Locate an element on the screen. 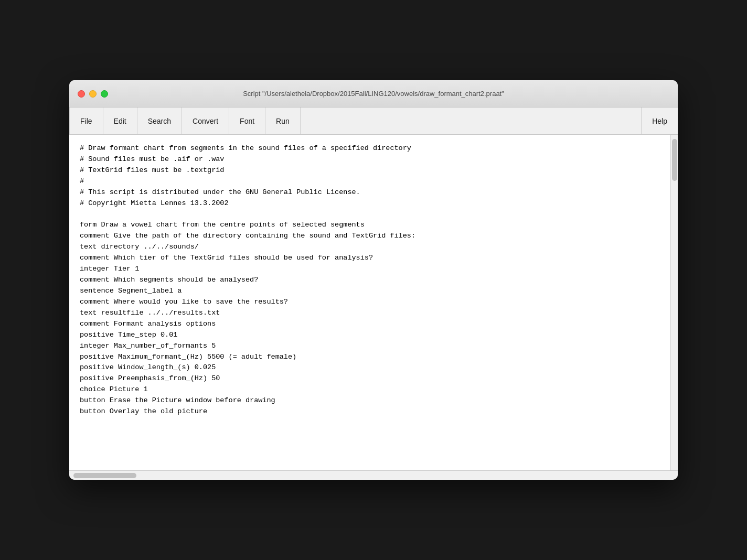 Image resolution: width=747 pixels, height=560 pixels. traffic-lights is located at coordinates (93, 94).